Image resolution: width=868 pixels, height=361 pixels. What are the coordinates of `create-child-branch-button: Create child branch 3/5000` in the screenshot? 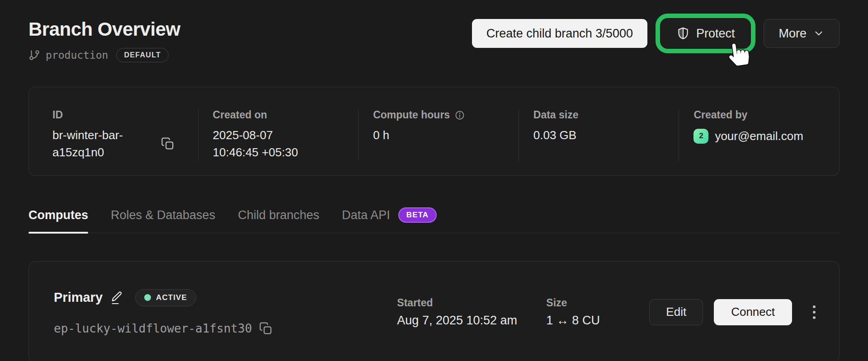 It's located at (560, 33).